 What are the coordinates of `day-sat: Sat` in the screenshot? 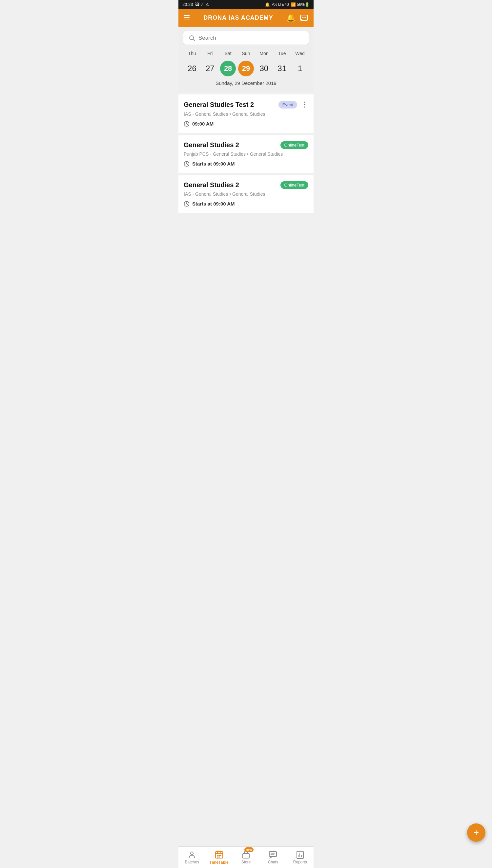 It's located at (228, 53).